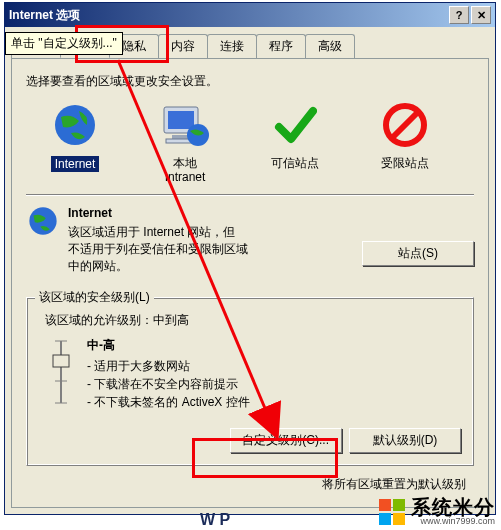 The height and width of the screenshot is (530, 501). I want to click on site-watermark: 系统⽶分 www.win7999.com, so click(437, 512).